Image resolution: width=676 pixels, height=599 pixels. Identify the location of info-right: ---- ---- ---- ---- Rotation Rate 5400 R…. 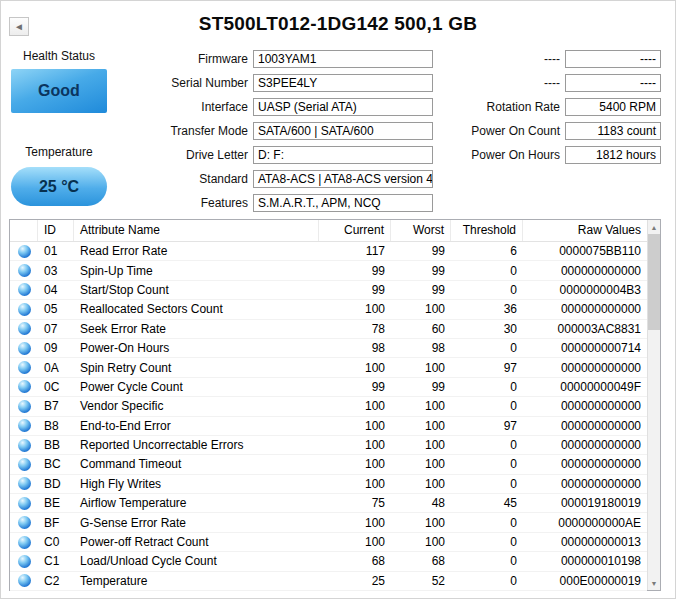
(549, 107).